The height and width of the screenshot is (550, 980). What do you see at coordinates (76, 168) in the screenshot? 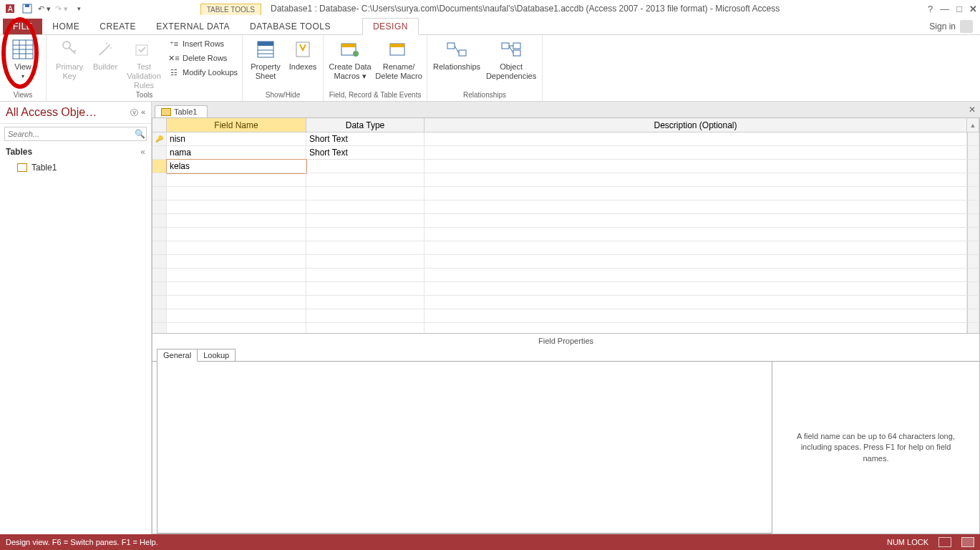
I see `nav-item-table1: Table1` at bounding box center [76, 168].